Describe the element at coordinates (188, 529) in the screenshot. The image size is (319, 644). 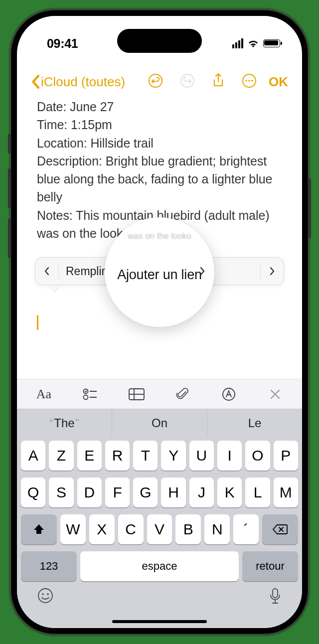
I see `key-b: B` at that location.